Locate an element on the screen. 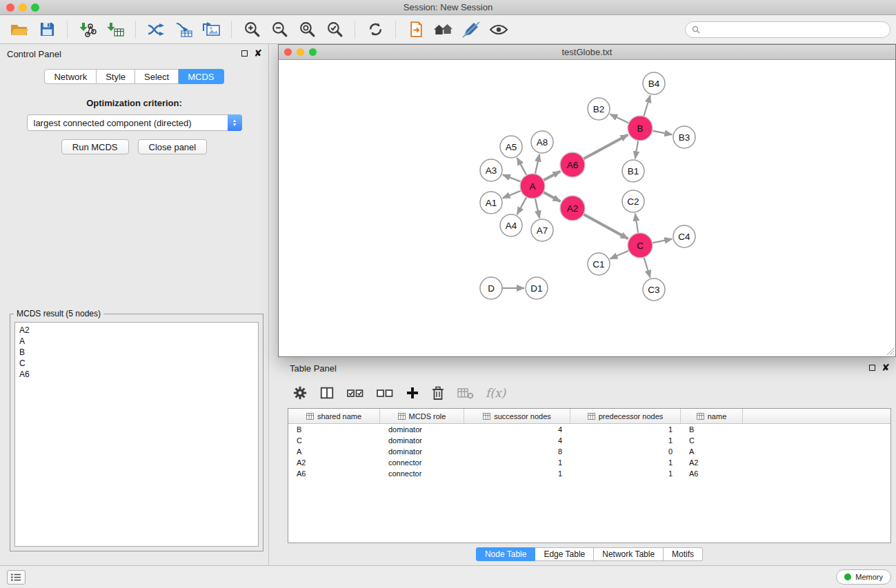 The width and height of the screenshot is (896, 588). float-panel-icon is located at coordinates (244, 54).